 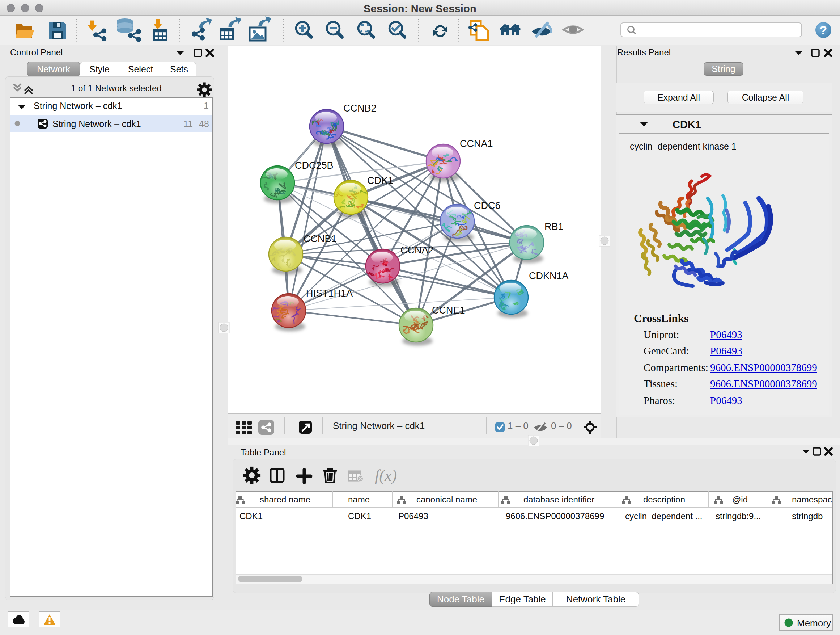 What do you see at coordinates (381, 181) in the screenshot?
I see `svg-text: CDK1` at bounding box center [381, 181].